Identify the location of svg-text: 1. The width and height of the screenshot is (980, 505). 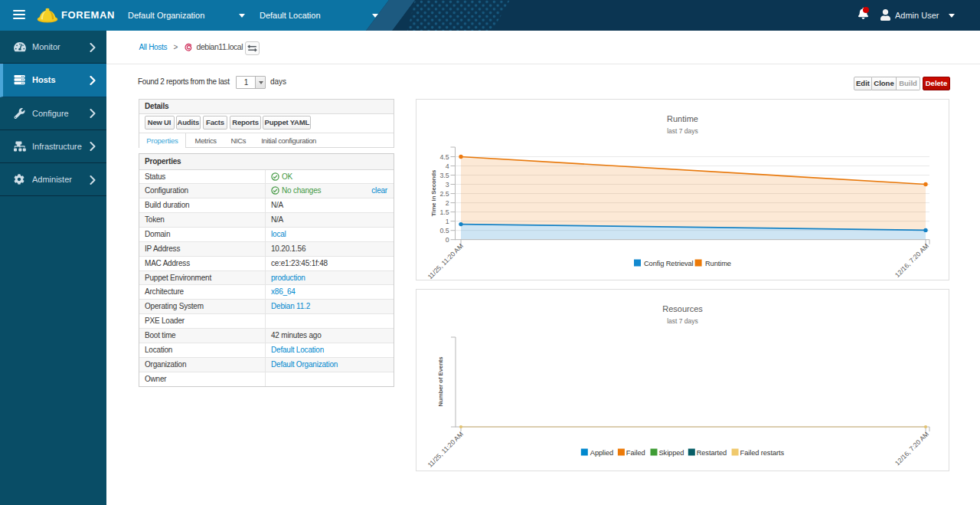
(447, 221).